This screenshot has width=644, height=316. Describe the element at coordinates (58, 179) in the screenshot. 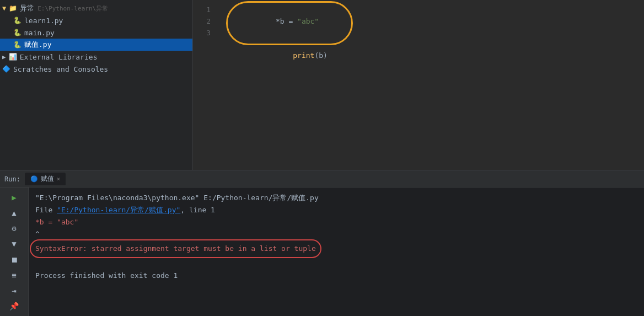

I see `tab-close-button: ×` at that location.